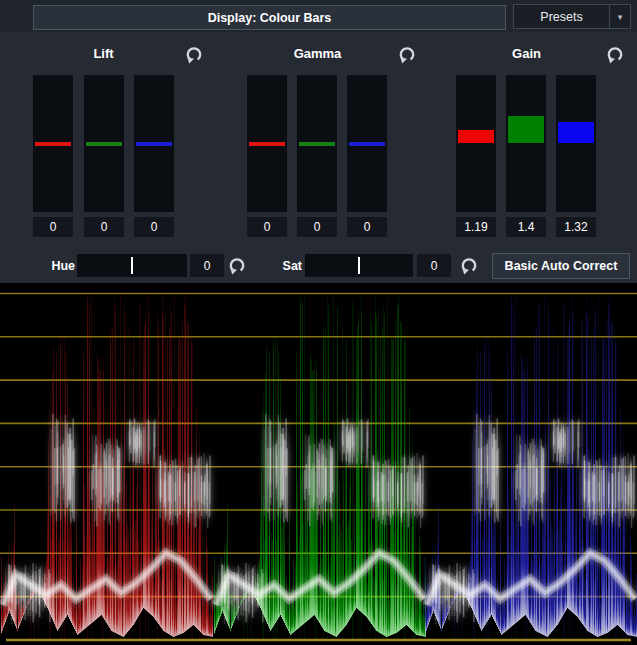  I want to click on presets-label: Presets, so click(562, 16).